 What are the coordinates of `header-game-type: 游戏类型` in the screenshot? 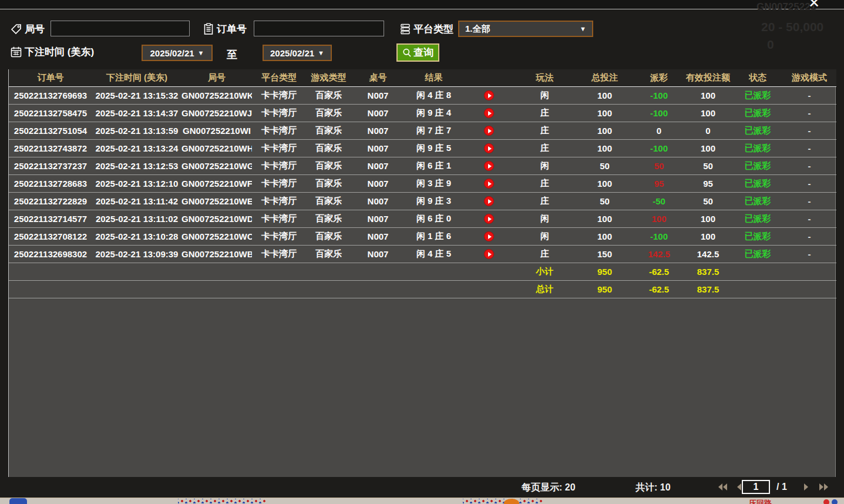 It's located at (329, 78).